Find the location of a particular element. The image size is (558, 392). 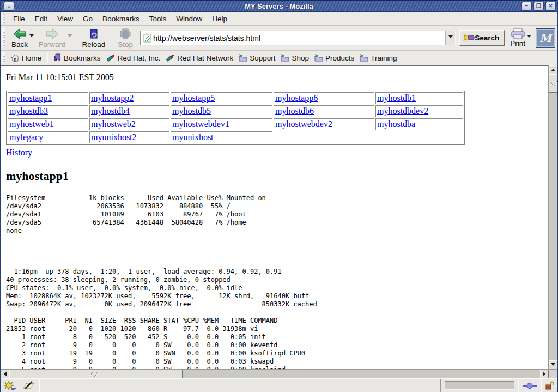

history-row: History is located at coordinates (277, 153).